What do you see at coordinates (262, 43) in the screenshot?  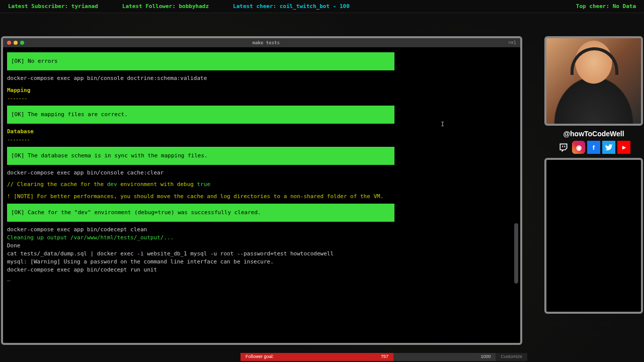 I see `terminal-titlebar: make tests ⌥⌘1` at bounding box center [262, 43].